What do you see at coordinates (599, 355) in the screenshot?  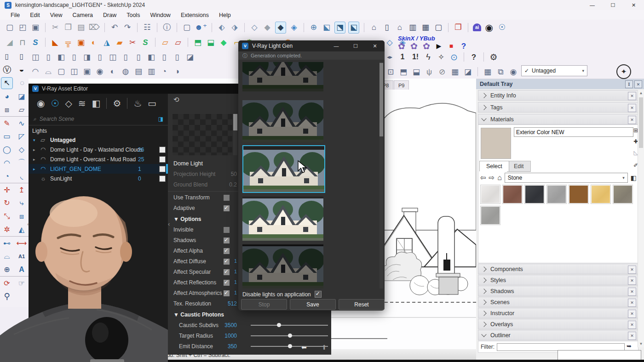 I see `measurements-box` at bounding box center [599, 355].